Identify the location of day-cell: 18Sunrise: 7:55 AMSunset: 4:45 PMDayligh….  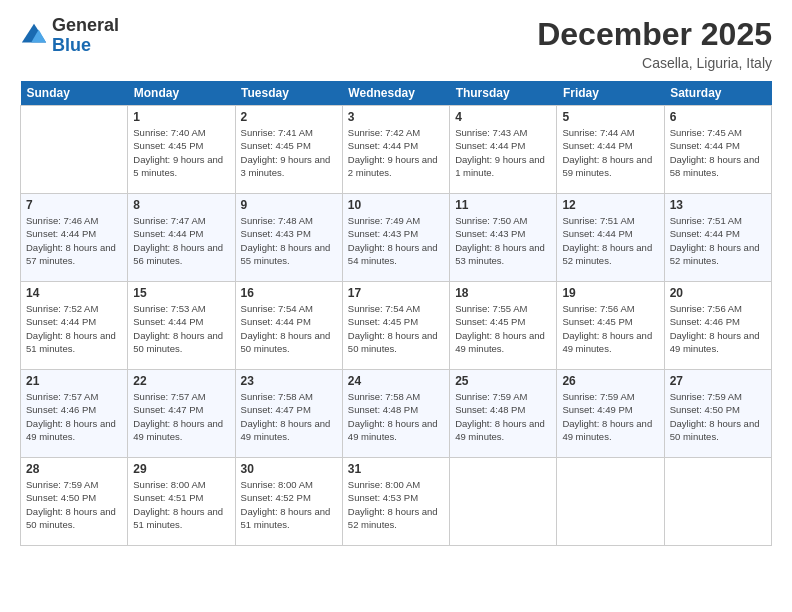
(504, 326).